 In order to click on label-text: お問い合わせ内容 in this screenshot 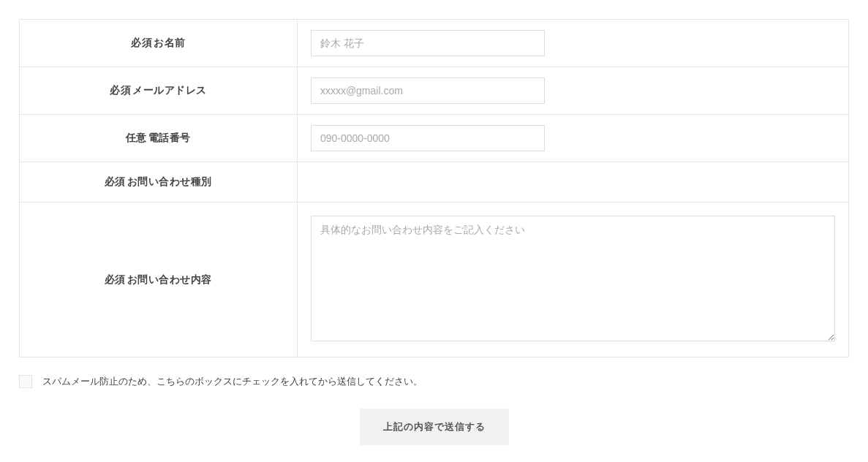, I will do `click(170, 279)`.